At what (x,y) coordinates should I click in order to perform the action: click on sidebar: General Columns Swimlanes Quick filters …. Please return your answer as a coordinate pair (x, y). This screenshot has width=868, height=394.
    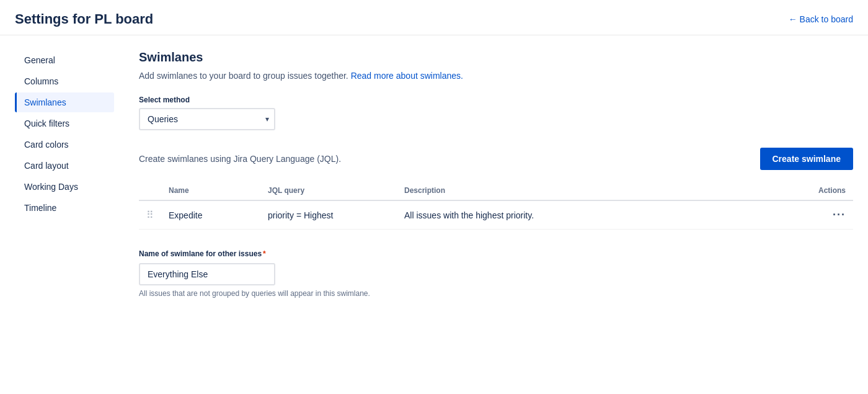
    Looking at the image, I should click on (64, 174).